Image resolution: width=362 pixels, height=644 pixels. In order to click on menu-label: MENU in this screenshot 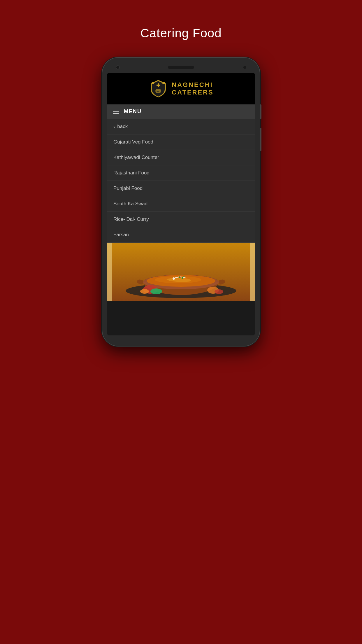, I will do `click(133, 111)`.